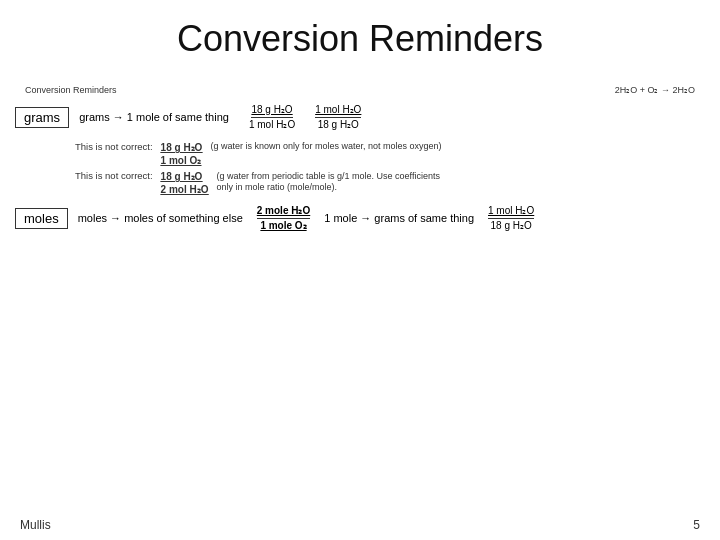 The height and width of the screenshot is (540, 720). What do you see at coordinates (390, 154) in the screenshot?
I see `incorrect-block-1: This is not correct: 18 g H₂O 1 mol O₂ (…` at bounding box center [390, 154].